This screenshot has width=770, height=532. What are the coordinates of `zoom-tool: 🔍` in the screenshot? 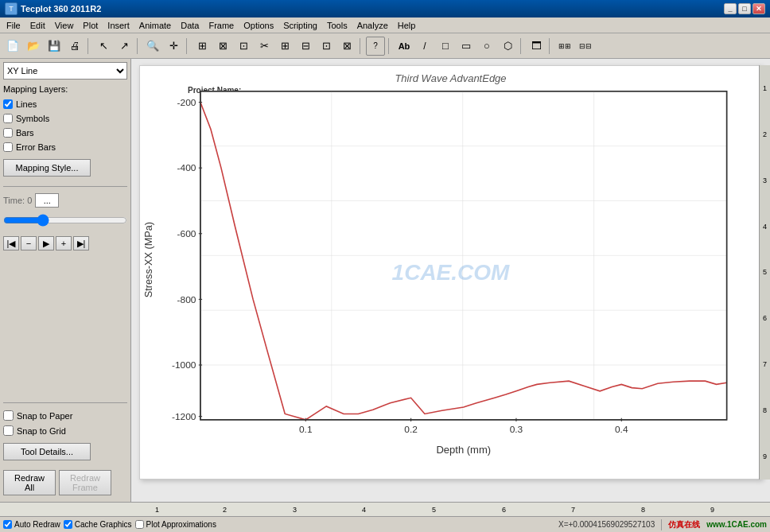 It's located at (153, 46).